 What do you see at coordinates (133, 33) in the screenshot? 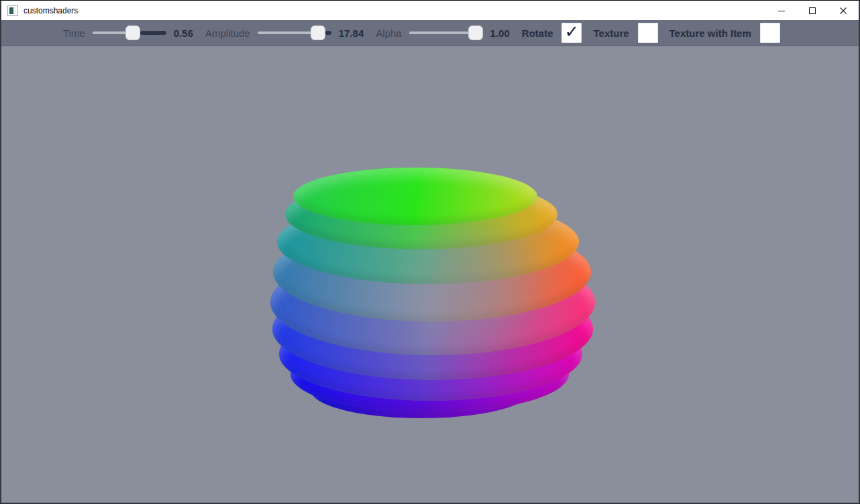
I see `time-slider-handle` at bounding box center [133, 33].